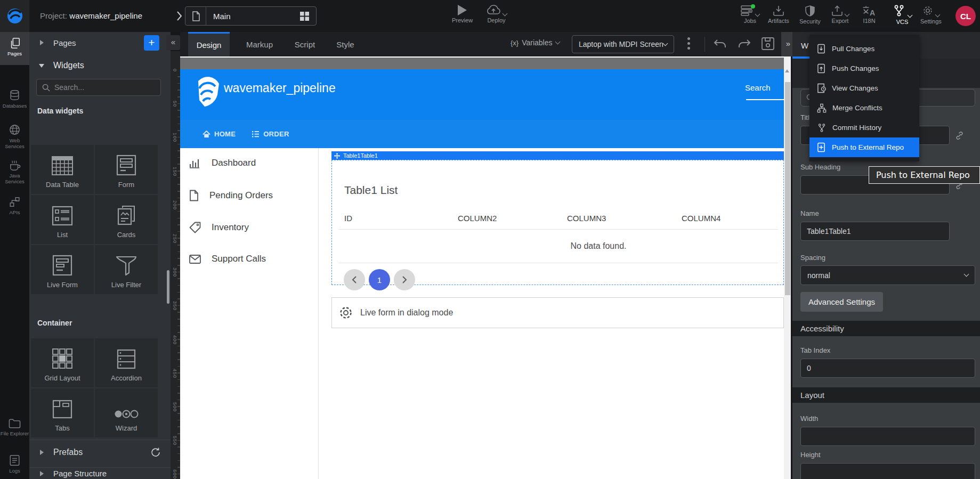  What do you see at coordinates (100, 452) in the screenshot?
I see `prefabs-section-header: Prefabs` at bounding box center [100, 452].